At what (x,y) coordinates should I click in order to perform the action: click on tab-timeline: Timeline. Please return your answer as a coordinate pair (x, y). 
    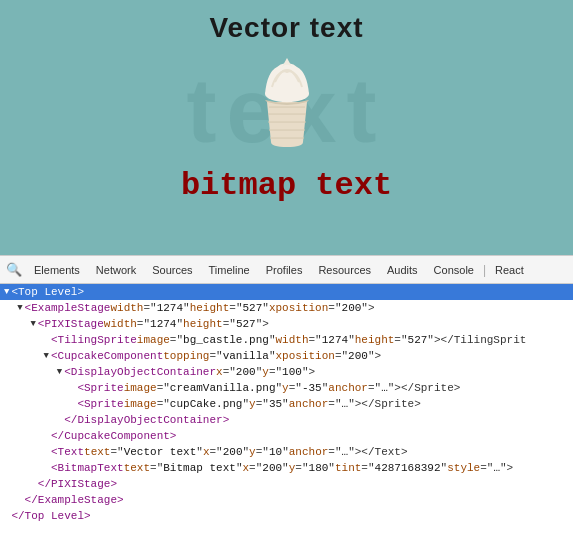
    Looking at the image, I should click on (230, 270).